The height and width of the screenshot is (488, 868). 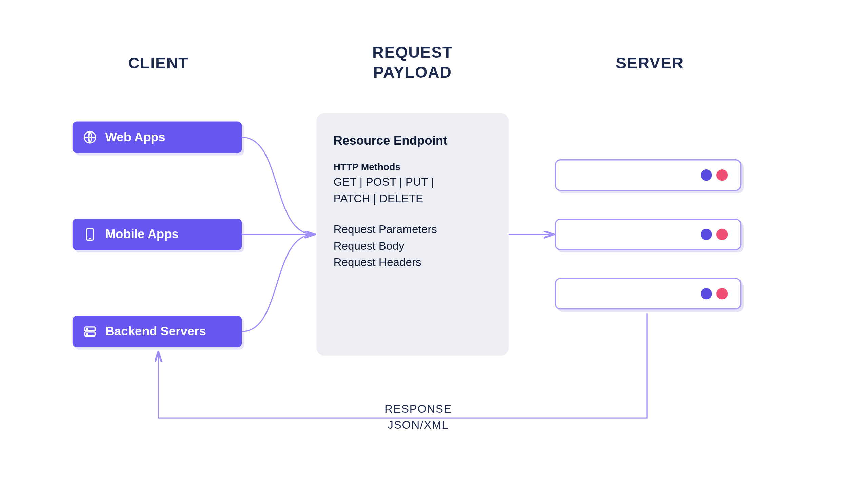 I want to click on client-heading: CLIENT, so click(x=158, y=63).